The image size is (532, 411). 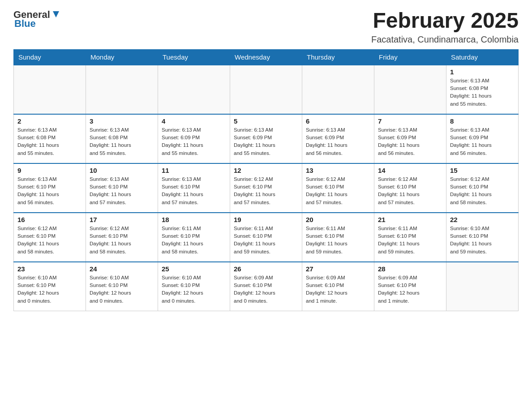 What do you see at coordinates (194, 237) in the screenshot?
I see `table-row: 18Sunrise: 6:11 AM Sunset: 6:10 PM Dayli…` at bounding box center [194, 237].